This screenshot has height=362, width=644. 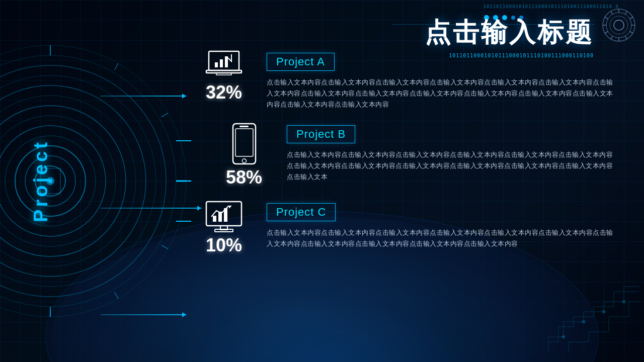 What do you see at coordinates (551, 7) in the screenshot?
I see `binary-text-top: 1011011000101011100010111010011100011010…` at bounding box center [551, 7].